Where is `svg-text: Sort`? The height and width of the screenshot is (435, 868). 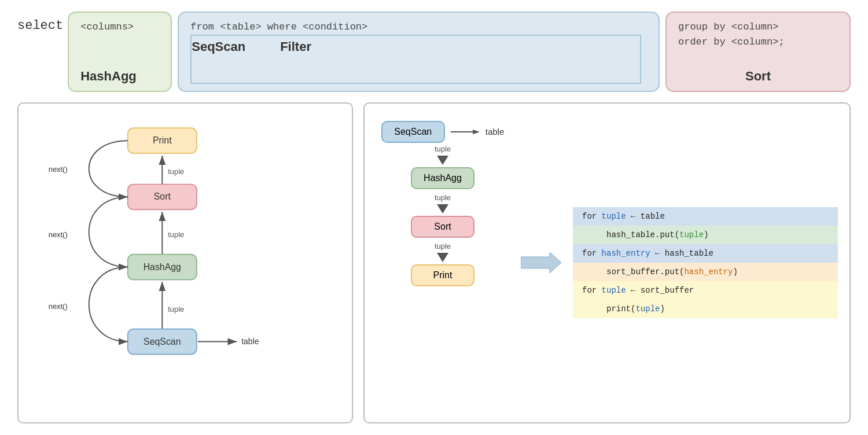 svg-text: Sort is located at coordinates (163, 197).